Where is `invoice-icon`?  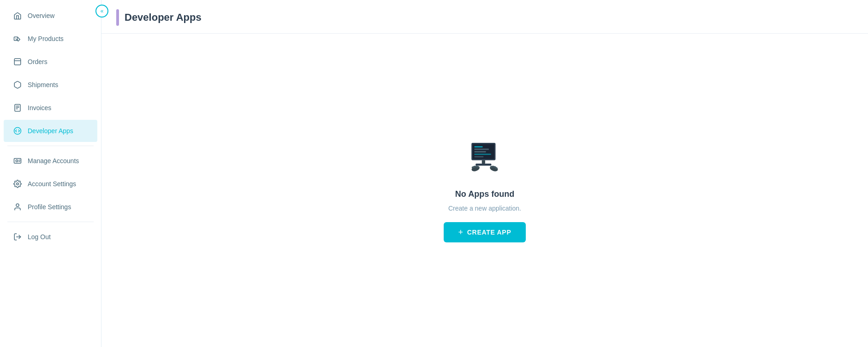 invoice-icon is located at coordinates (18, 108).